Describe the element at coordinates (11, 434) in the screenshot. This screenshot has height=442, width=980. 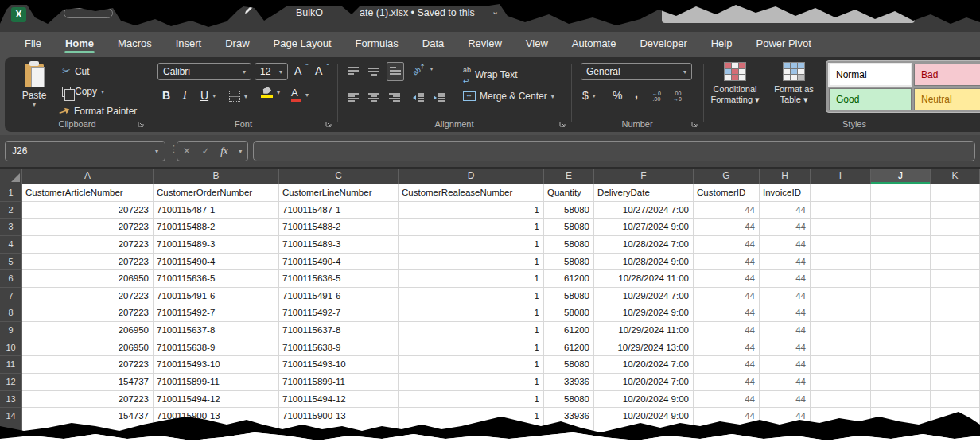
I see `row-header-partial` at that location.